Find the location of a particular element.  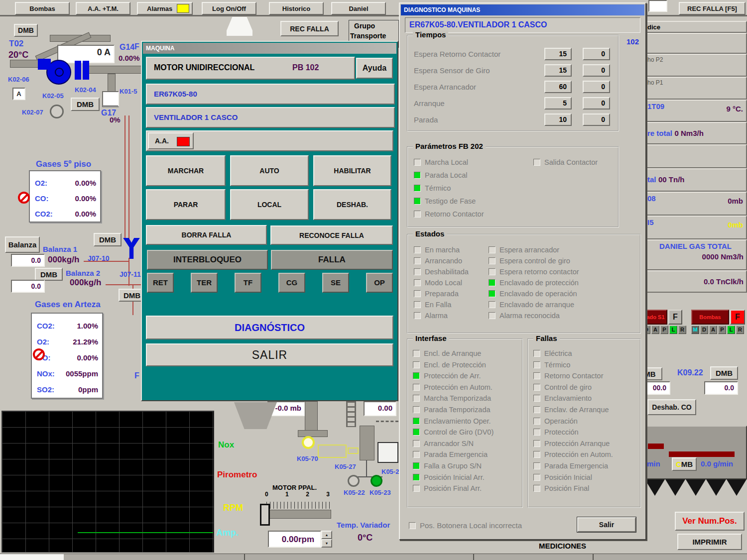

estado-row: Modo Local is located at coordinates (441, 283).